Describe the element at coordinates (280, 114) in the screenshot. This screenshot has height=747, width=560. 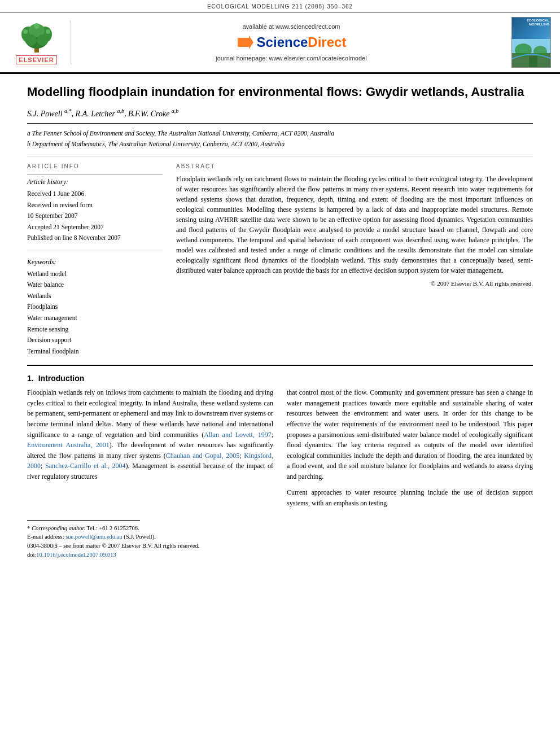
I see `authors-line: S.J. Powell a,*, R.A. Letcher a,b, B.F.W…` at that location.